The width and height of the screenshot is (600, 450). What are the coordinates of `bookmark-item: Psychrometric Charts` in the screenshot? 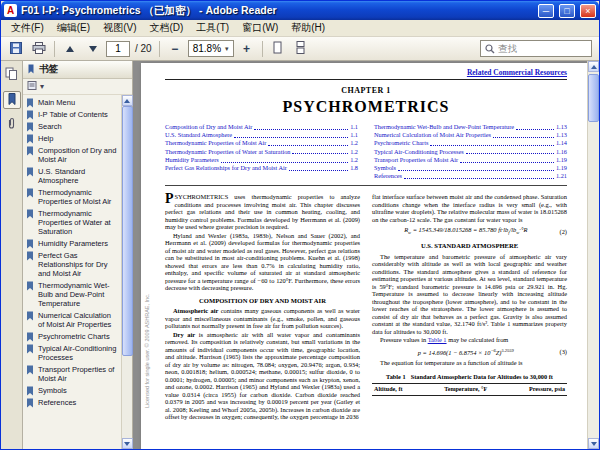 It's located at (72, 337).